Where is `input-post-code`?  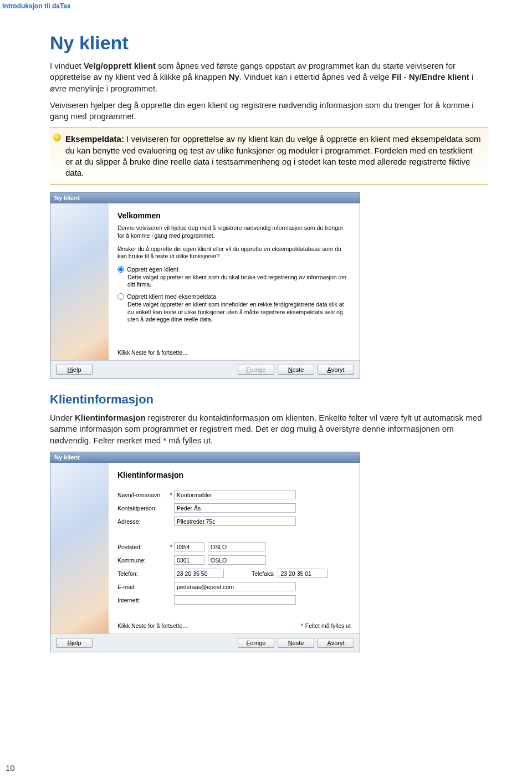 input-post-code is located at coordinates (190, 546).